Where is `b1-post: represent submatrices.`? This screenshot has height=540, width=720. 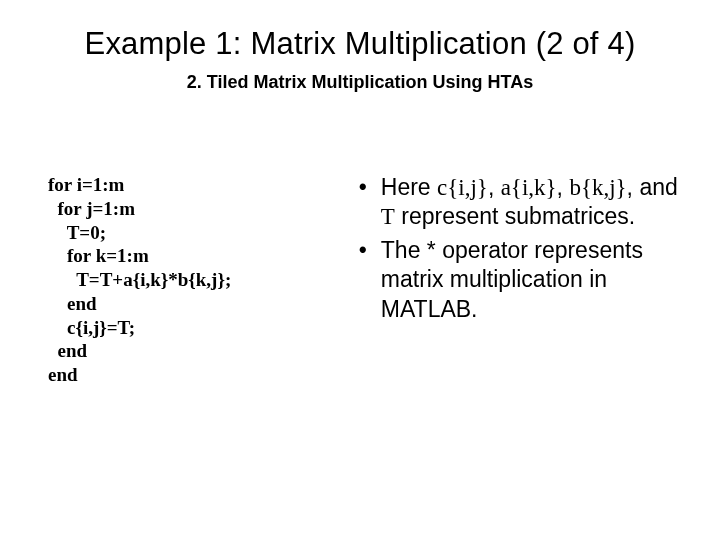 b1-post: represent submatrices. is located at coordinates (515, 216).